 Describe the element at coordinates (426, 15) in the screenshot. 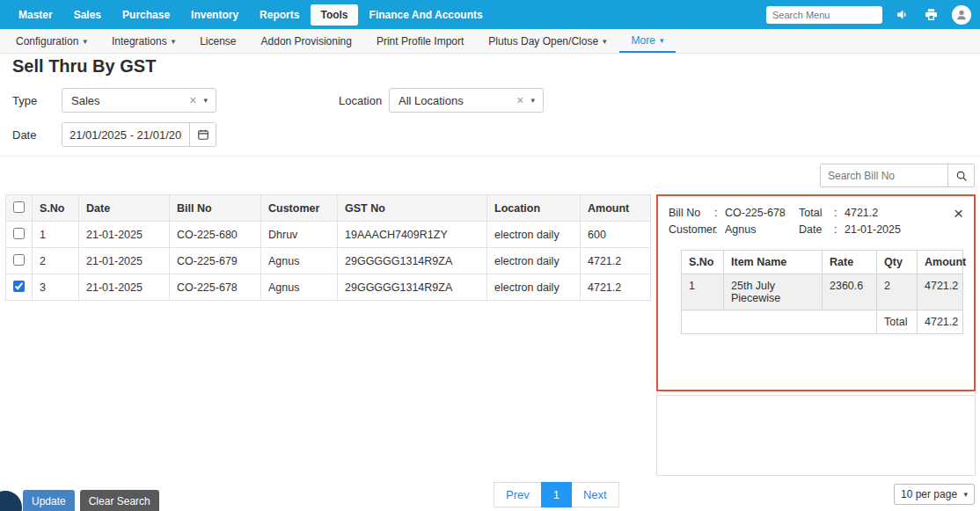

I see `nav-finance-and-accounts: Finance And Accounts` at that location.